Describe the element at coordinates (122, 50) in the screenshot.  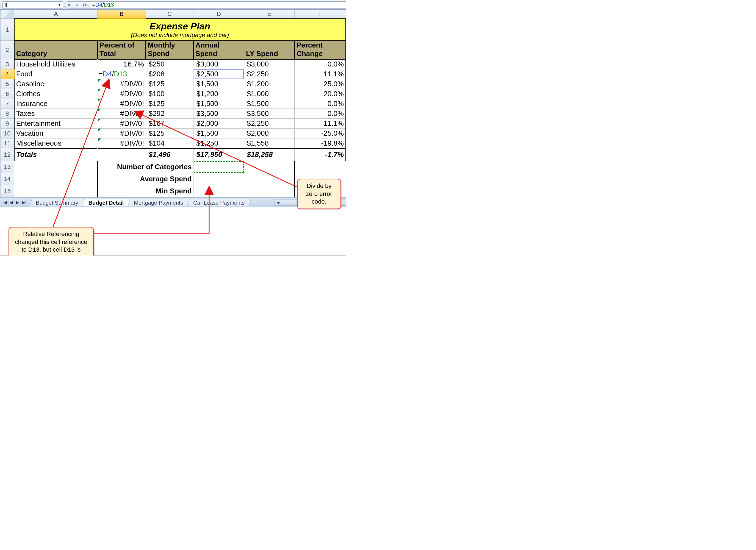
I see `hdr-percent-total: Percent of Total` at that location.